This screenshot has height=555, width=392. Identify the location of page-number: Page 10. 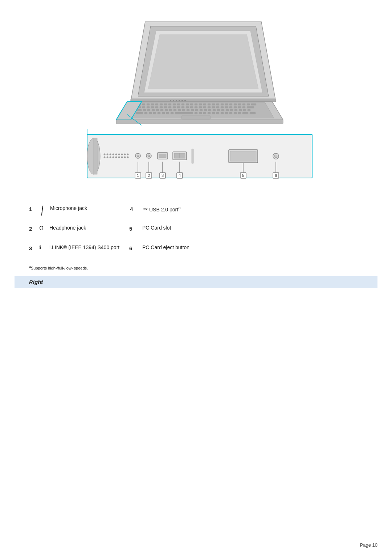
(369, 545).